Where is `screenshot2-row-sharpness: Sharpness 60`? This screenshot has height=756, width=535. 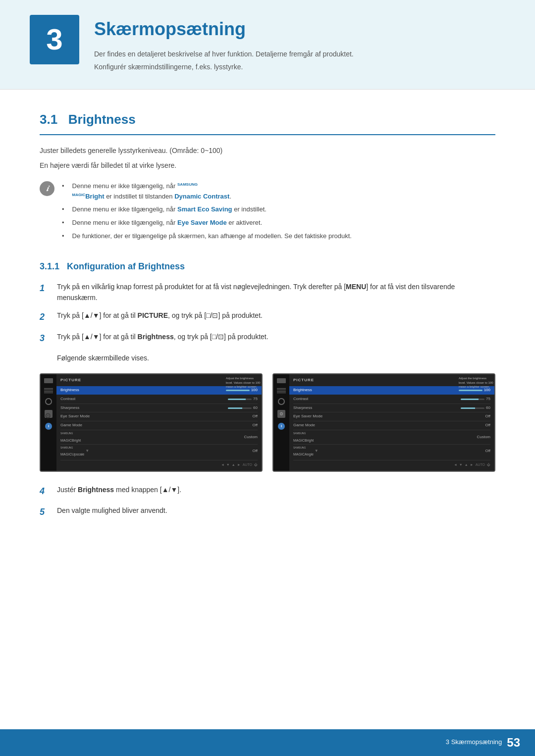
screenshot2-row-sharpness: Sharpness 60 is located at coordinates (392, 408).